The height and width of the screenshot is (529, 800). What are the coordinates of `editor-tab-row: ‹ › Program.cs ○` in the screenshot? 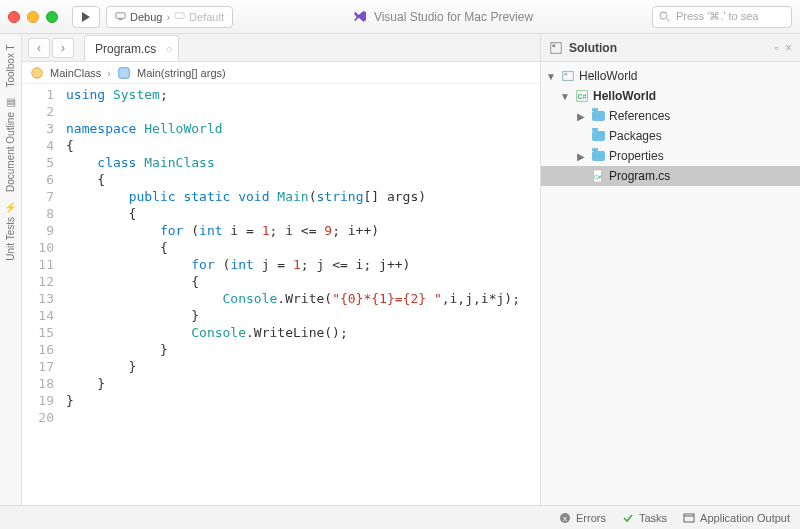 It's located at (281, 48).